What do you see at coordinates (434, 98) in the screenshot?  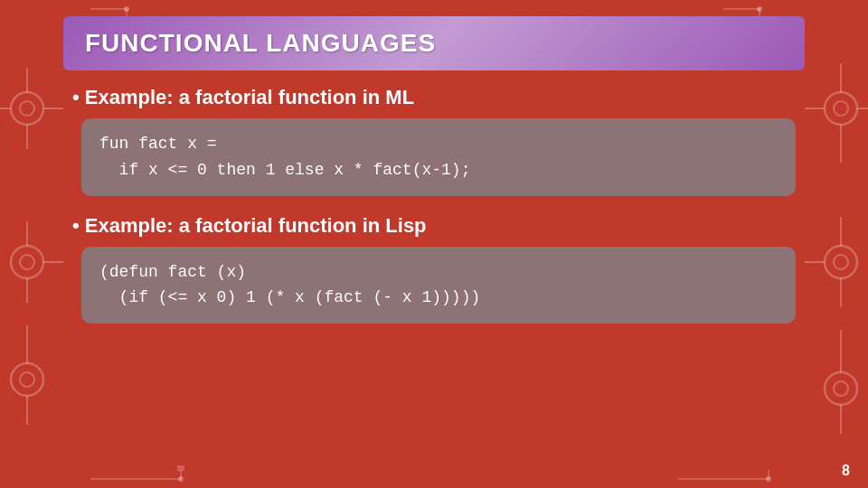 I see `bullet-1: Example: a factorial function in ML` at bounding box center [434, 98].